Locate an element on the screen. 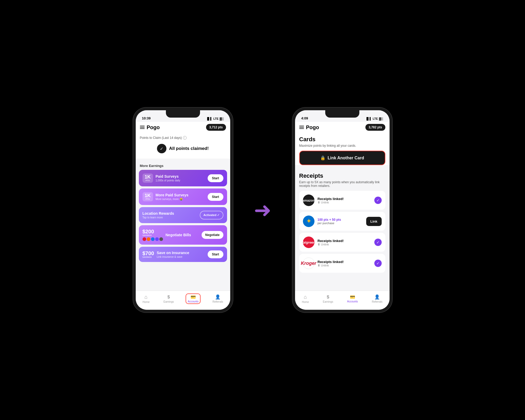 The width and height of the screenshot is (525, 420). pts-big-surveys: 1K is located at coordinates (148, 177).